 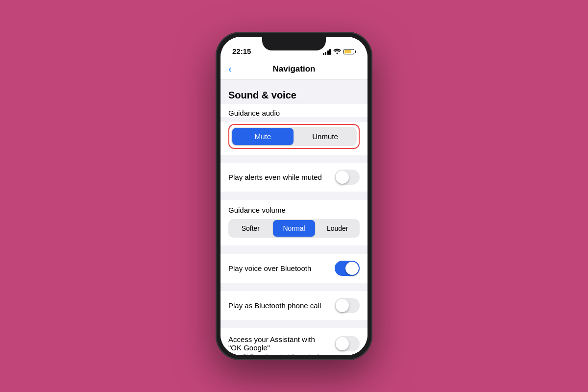 I want to click on ok-google-description: "Hey Siri" won't work while navigating w…, so click(x=278, y=354).